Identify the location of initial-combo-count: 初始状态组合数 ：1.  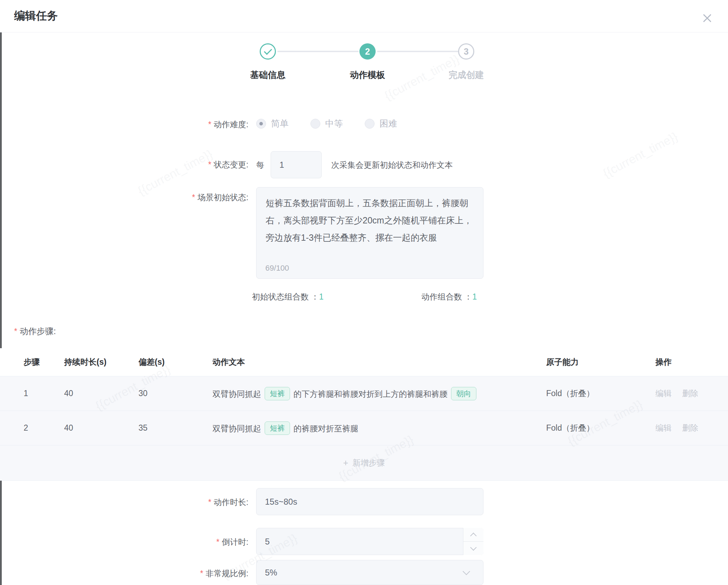
(288, 297).